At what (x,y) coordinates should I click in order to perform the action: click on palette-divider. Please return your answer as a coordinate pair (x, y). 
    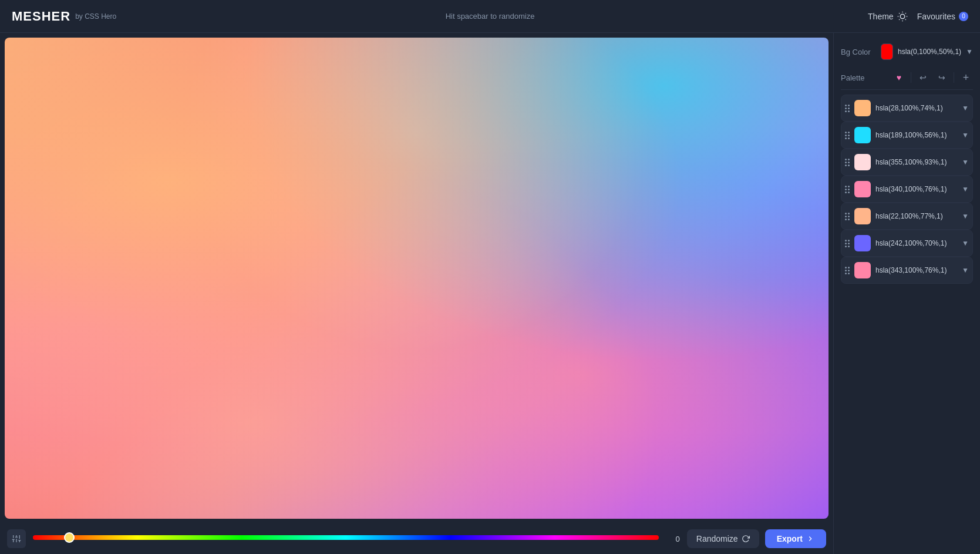
    Looking at the image, I should click on (911, 78).